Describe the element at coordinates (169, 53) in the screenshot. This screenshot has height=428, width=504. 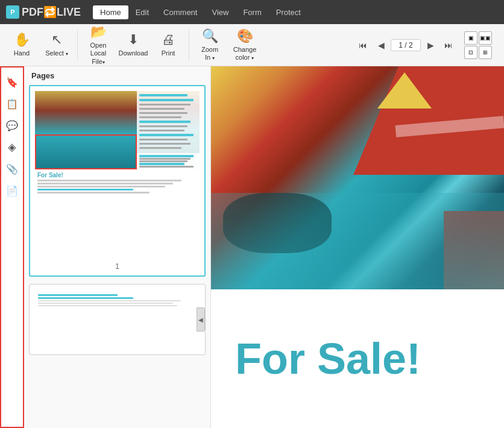
I see `print-label: Print` at that location.